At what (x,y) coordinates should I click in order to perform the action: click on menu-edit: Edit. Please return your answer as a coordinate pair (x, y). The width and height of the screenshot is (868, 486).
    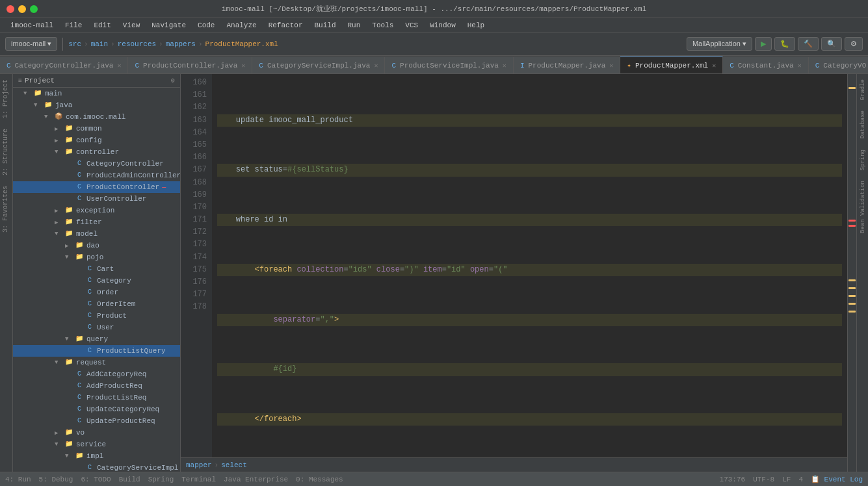
    Looking at the image, I should click on (102, 25).